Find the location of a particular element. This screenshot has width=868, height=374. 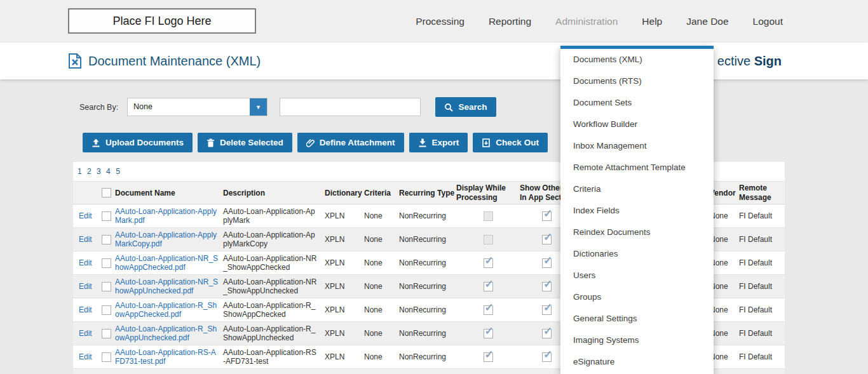

column-header-remote-message: Remote Message is located at coordinates (760, 193).